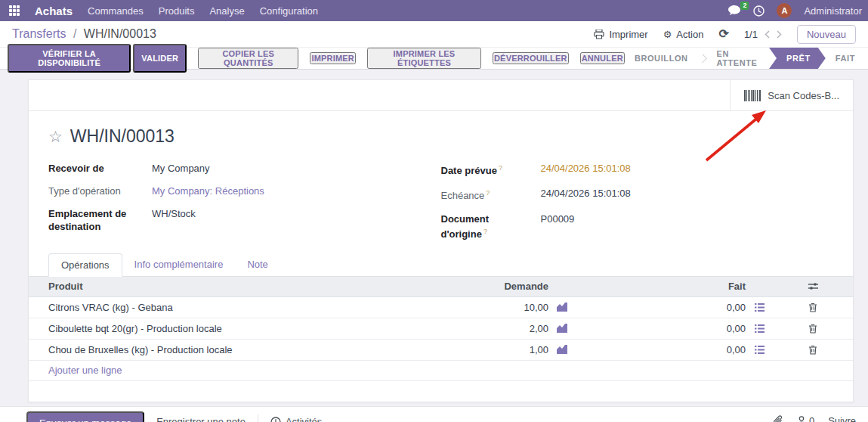  What do you see at coordinates (638, 169) in the screenshot?
I see `field-date-prevue: Date prévue? 24/04/2026 15:01:08` at bounding box center [638, 169].